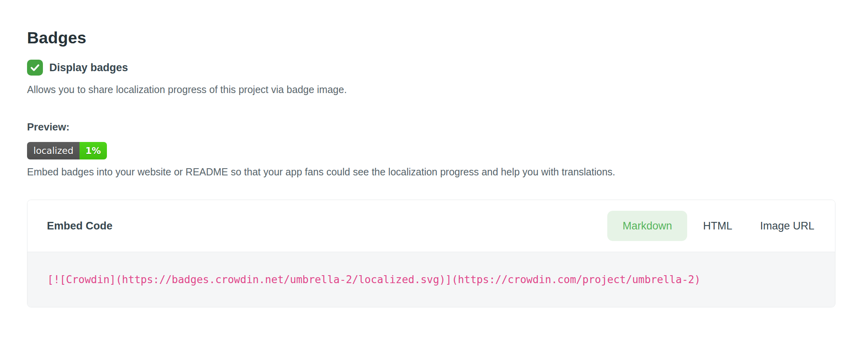  I want to click on embed-hint-text: Embed badges into your website or README…, so click(431, 172).